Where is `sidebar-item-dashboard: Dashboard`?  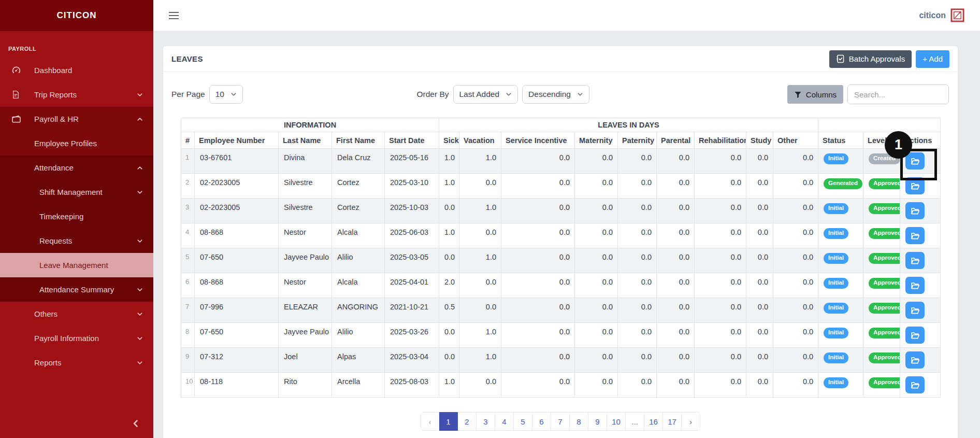 sidebar-item-dashboard: Dashboard is located at coordinates (77, 70).